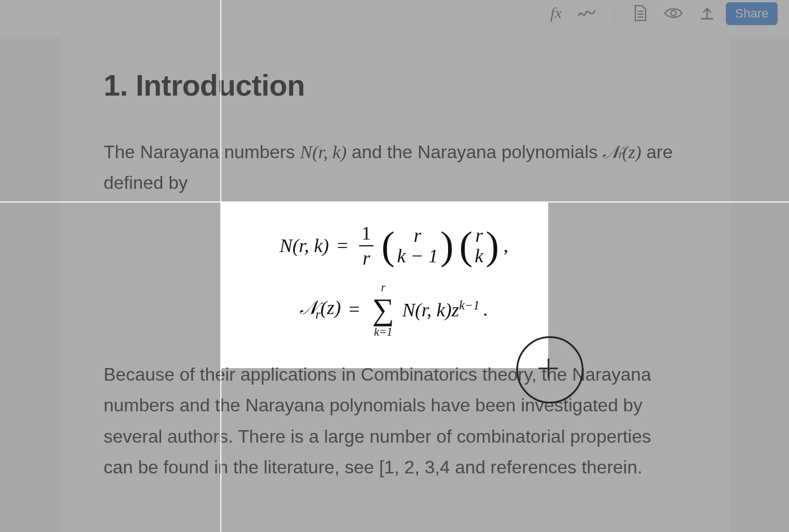 This screenshot has width=789, height=532. Describe the element at coordinates (367, 246) in the screenshot. I see `fraction-1-over-r: 1 r` at that location.